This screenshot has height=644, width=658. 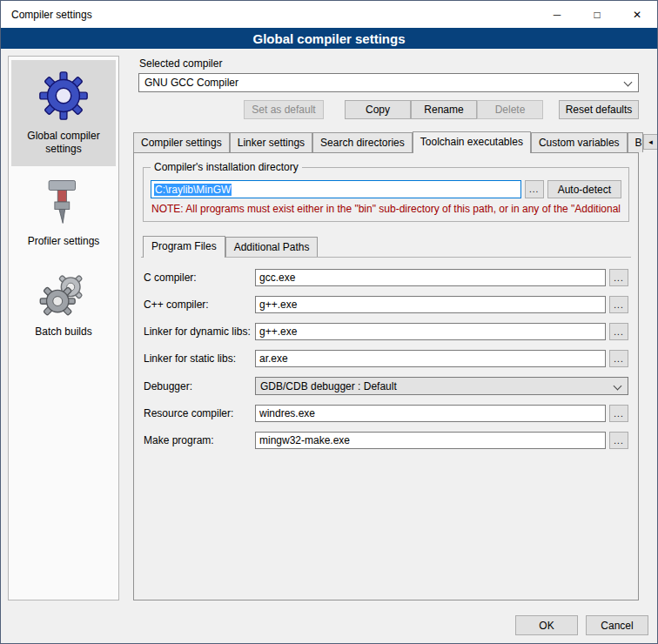 I want to click on linker-static-label: Linker for static libs:, so click(x=199, y=359).